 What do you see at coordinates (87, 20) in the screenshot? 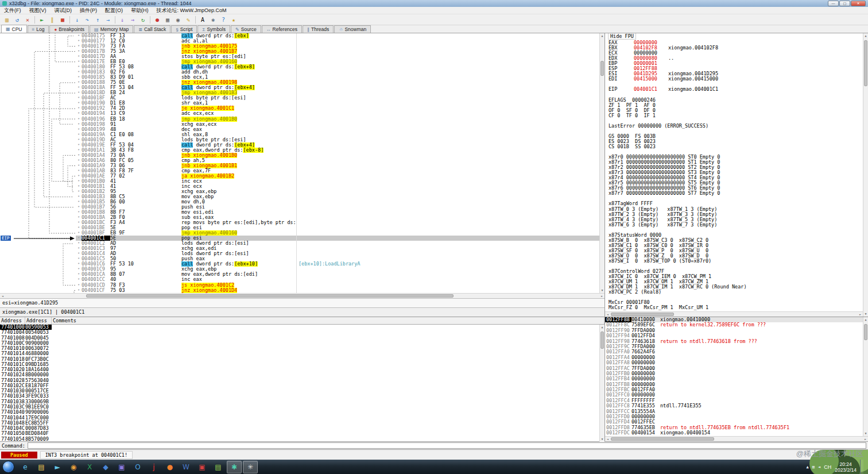
I see `step-over-icon: ↷` at bounding box center [87, 20].